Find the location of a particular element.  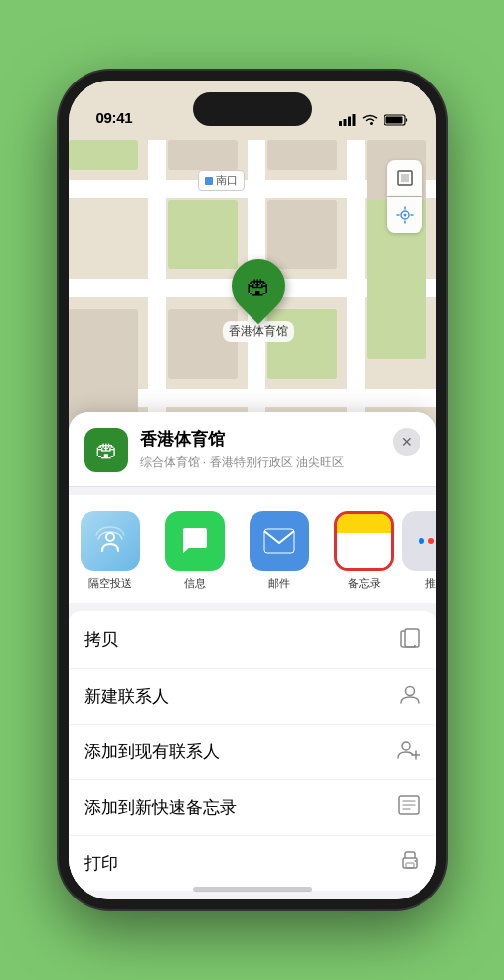

close-button: ✕ is located at coordinates (407, 442).